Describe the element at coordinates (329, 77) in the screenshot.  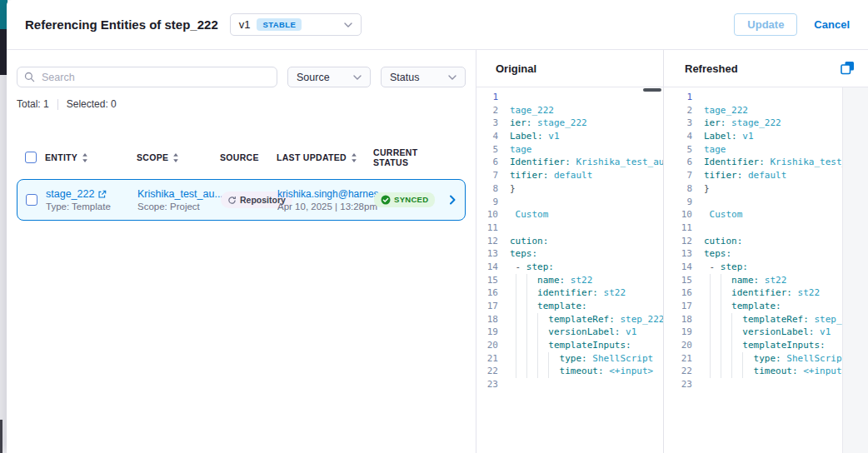
I see `source-filter-select: Source` at that location.